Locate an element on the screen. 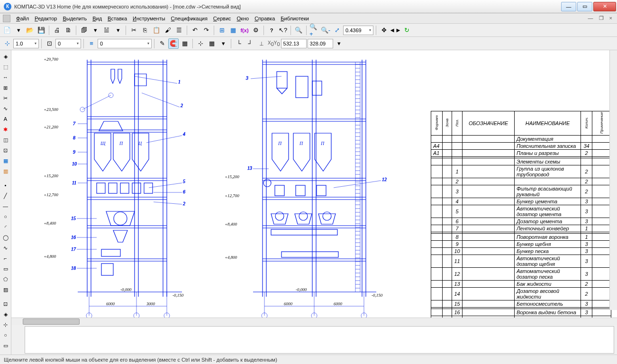  menu-библиотеки: Библиотеки is located at coordinates (295, 18).